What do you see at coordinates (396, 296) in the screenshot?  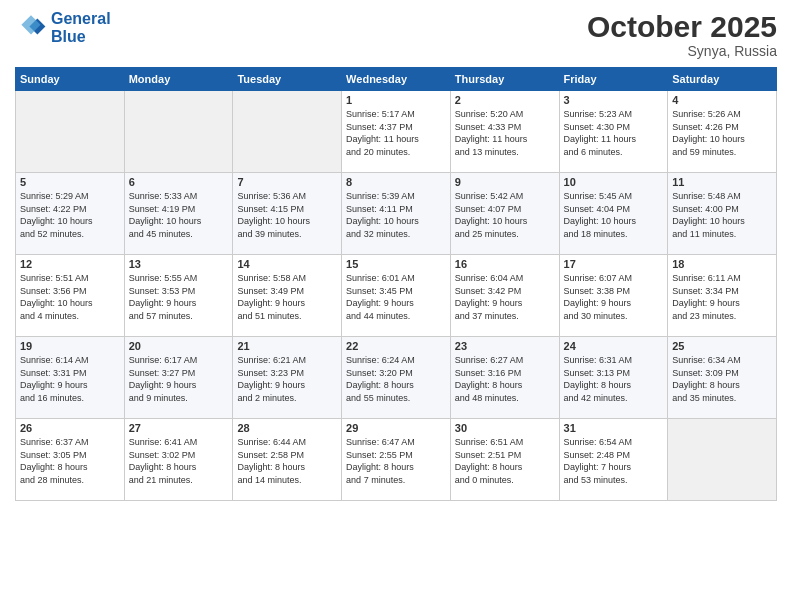 I see `calendar-cell: 15Sunrise: 6:01 AM Sunset: 3:45 PM Dayli…` at bounding box center [396, 296].